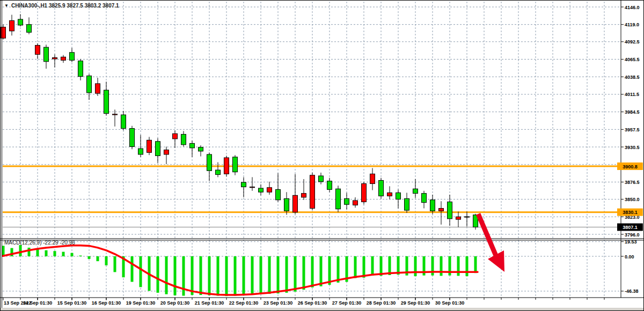 This screenshot has width=644, height=311. I want to click on svg-text: 4011.5, so click(632, 94).